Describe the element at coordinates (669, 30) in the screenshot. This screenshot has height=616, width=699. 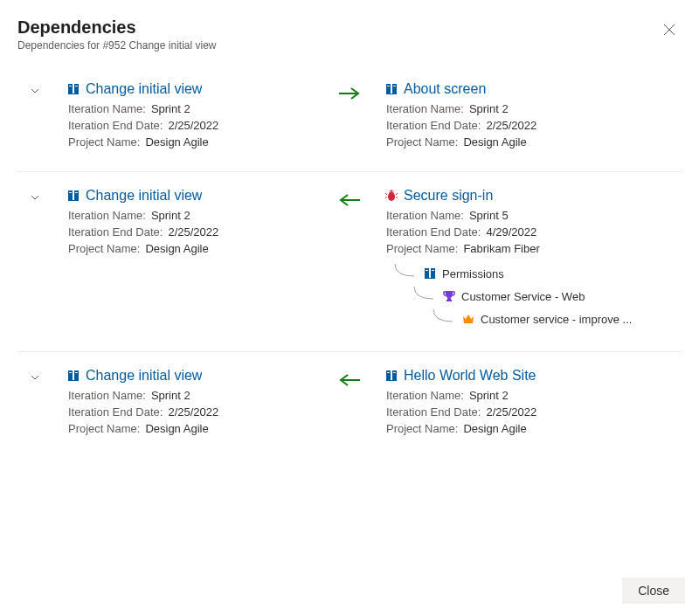
I see `close-icon` at that location.